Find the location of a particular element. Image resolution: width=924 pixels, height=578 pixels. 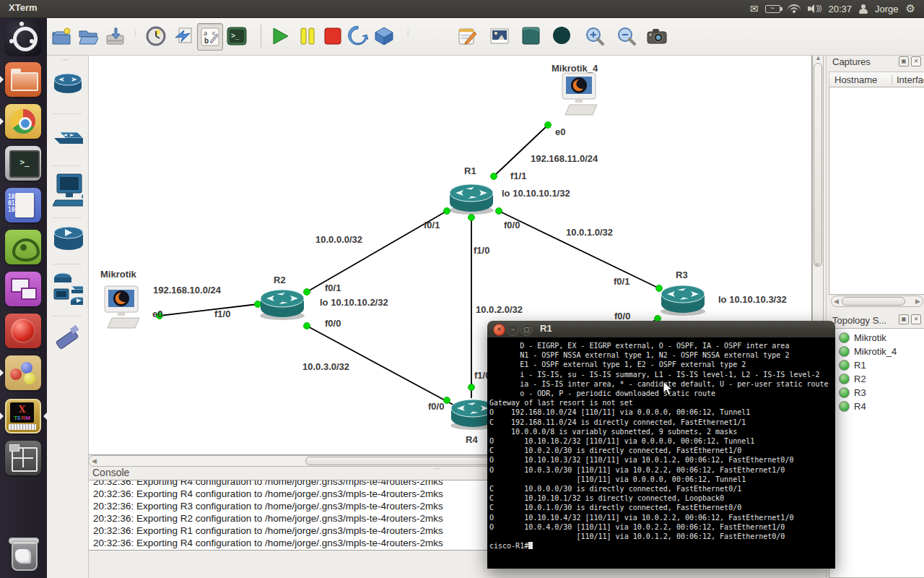

volume-icon: ))) is located at coordinates (814, 9).